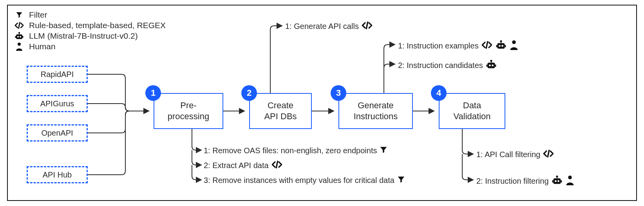 Image resolution: width=644 pixels, height=206 pixels. I want to click on note-text: 1: Instruction examples, so click(438, 46).